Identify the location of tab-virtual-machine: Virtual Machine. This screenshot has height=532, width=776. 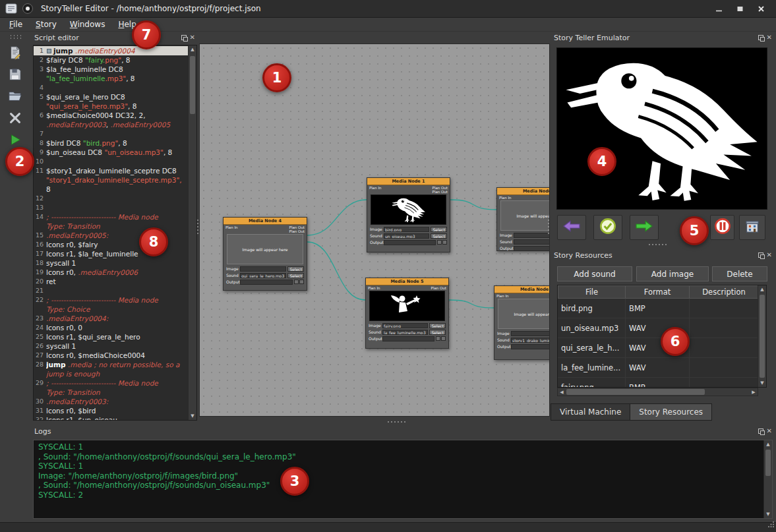
(591, 412).